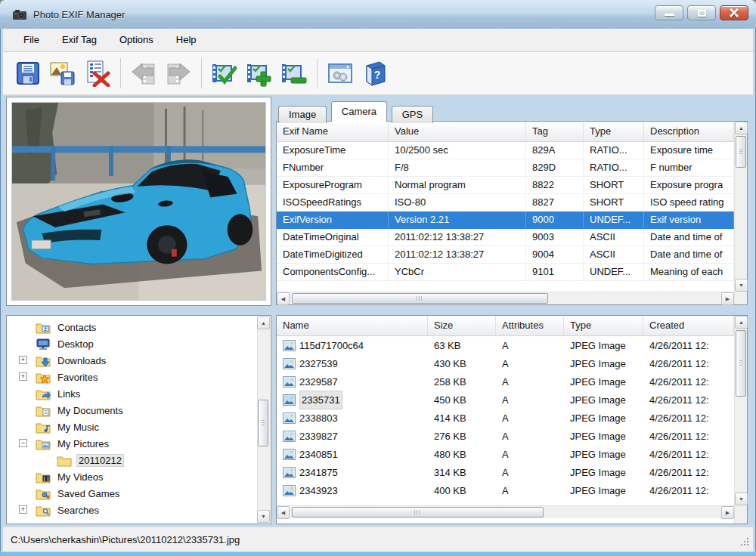 This screenshot has height=556, width=756. Describe the element at coordinates (505, 512) in the screenshot. I see `files-horizontal-scrollbar: ◀ ▶` at that location.